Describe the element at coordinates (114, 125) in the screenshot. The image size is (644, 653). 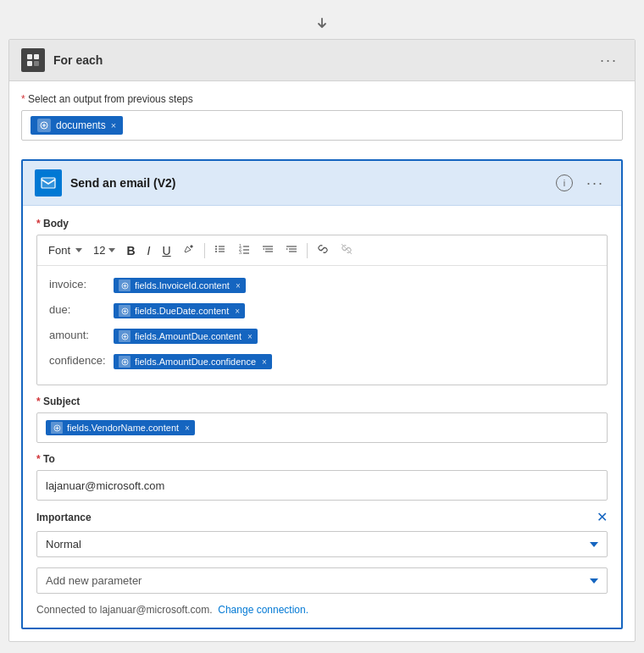
I see `documents-tag-close: ×` at that location.